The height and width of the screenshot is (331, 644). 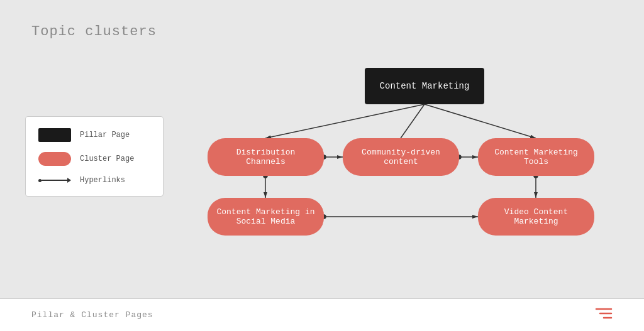 I want to click on footer-icon, so click(x=604, y=315).